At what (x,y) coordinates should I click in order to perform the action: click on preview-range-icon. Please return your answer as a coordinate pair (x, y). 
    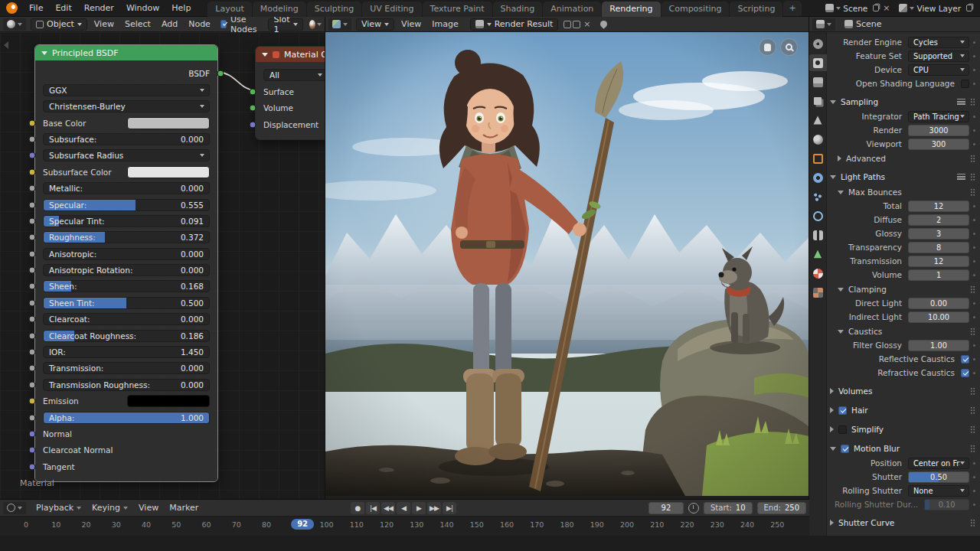
    Looking at the image, I should click on (694, 508).